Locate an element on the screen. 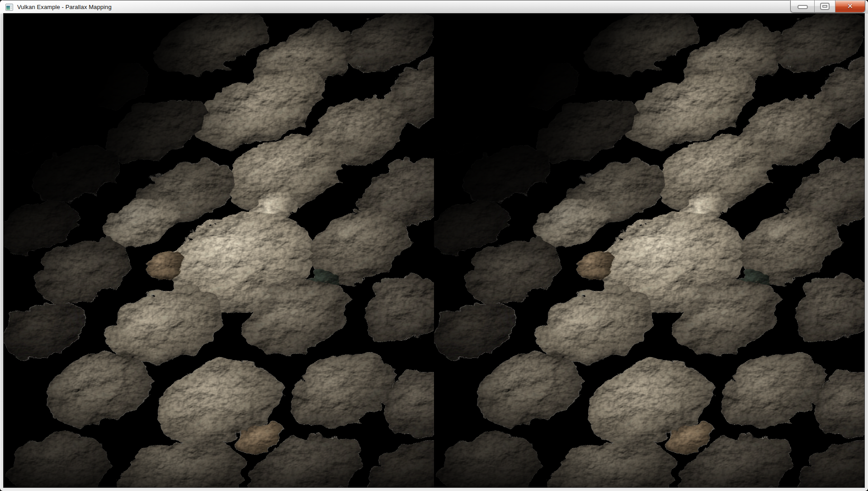 Image resolution: width=868 pixels, height=491 pixels. titlebar: Vulkan Example - Parallax Mapping ✕ is located at coordinates (434, 7).